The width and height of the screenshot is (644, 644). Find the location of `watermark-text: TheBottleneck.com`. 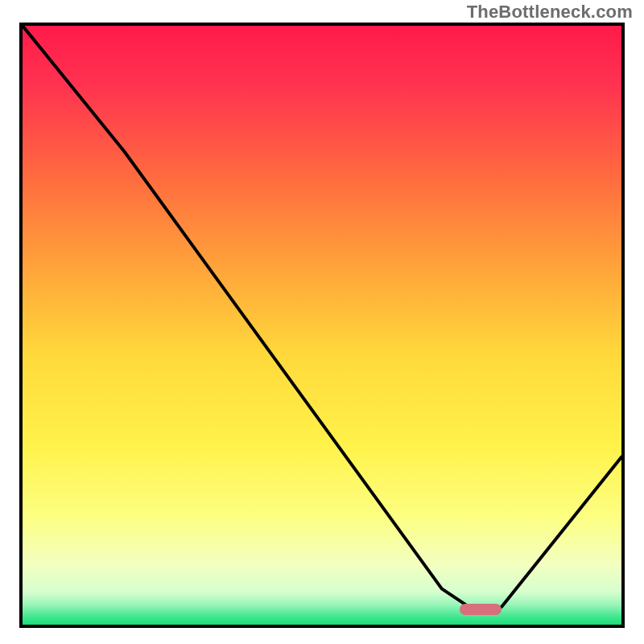

watermark-text: TheBottleneck.com is located at coordinates (550, 12).